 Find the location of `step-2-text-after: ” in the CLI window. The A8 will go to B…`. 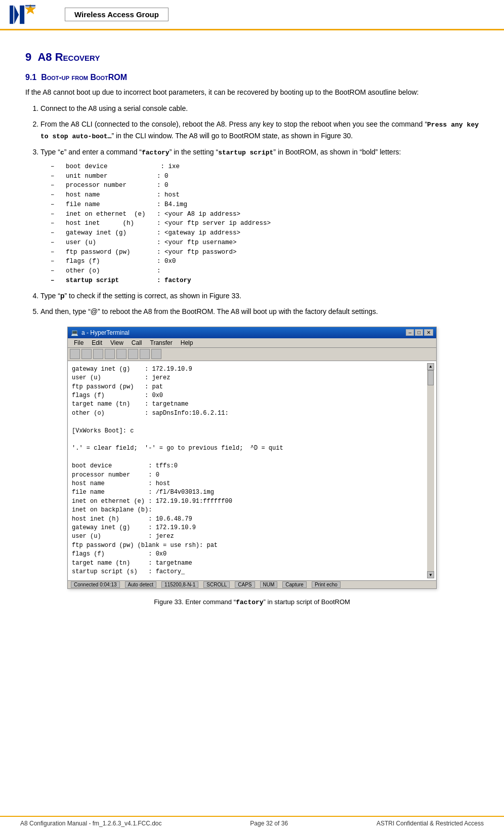

step-2-text-after: ” in the CLI window. The A8 will go to B… is located at coordinates (232, 136).